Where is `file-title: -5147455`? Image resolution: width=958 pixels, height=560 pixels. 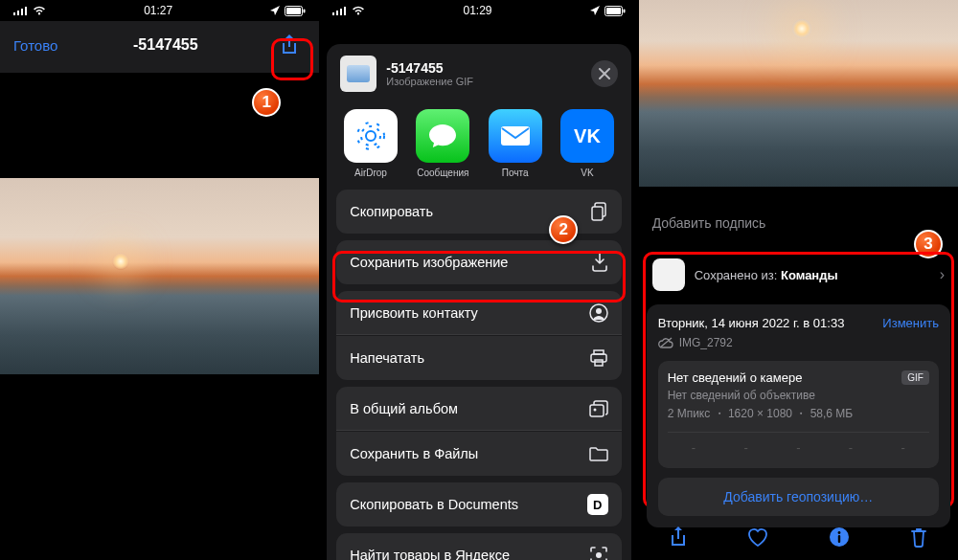 file-title: -5147455 is located at coordinates (166, 45).